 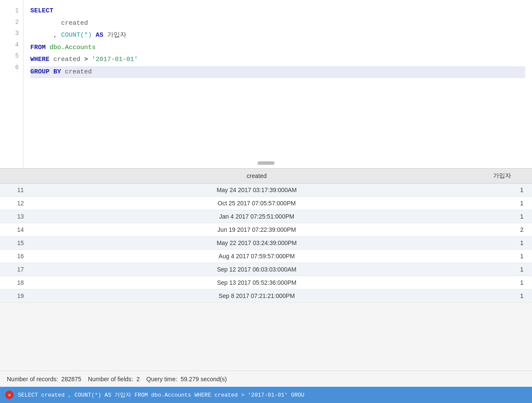 I want to click on query-bar-text: SELECT created , COUNT(*) AS 가입자 FROM db…, so click(x=161, y=395).